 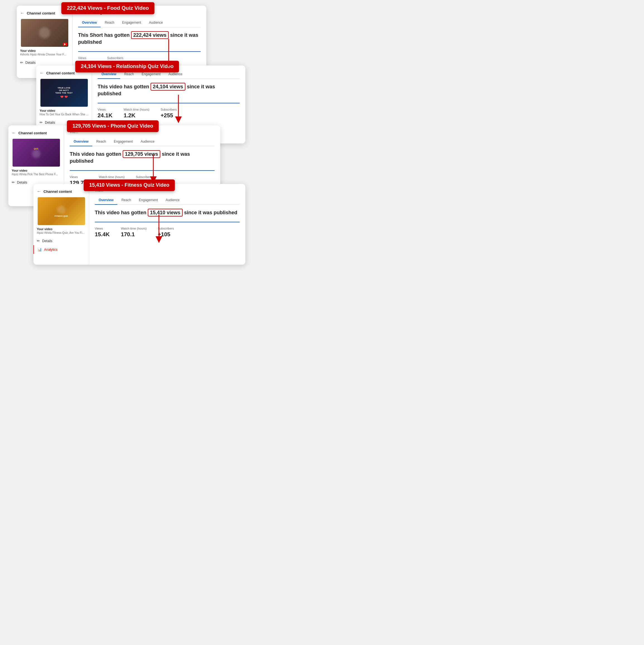 I want to click on tab-audience-phone: Audience, so click(x=148, y=142).